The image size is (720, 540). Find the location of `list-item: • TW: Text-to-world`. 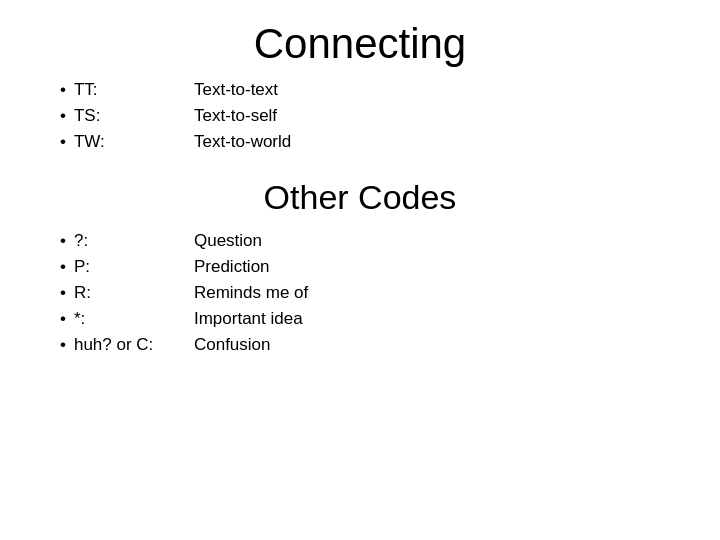

list-item: • TW: Text-to-world is located at coordinates (360, 142).